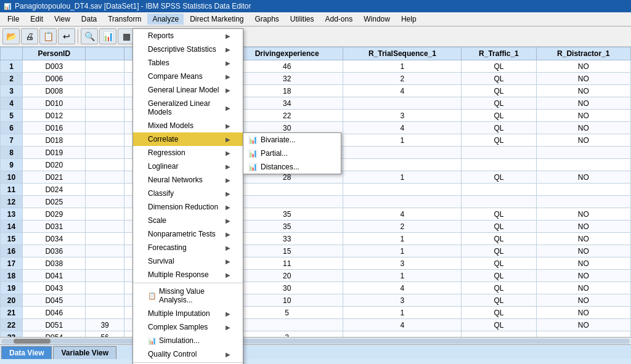 This screenshot has width=631, height=364. I want to click on table-row: 19D043116304QLNO, so click(316, 288).